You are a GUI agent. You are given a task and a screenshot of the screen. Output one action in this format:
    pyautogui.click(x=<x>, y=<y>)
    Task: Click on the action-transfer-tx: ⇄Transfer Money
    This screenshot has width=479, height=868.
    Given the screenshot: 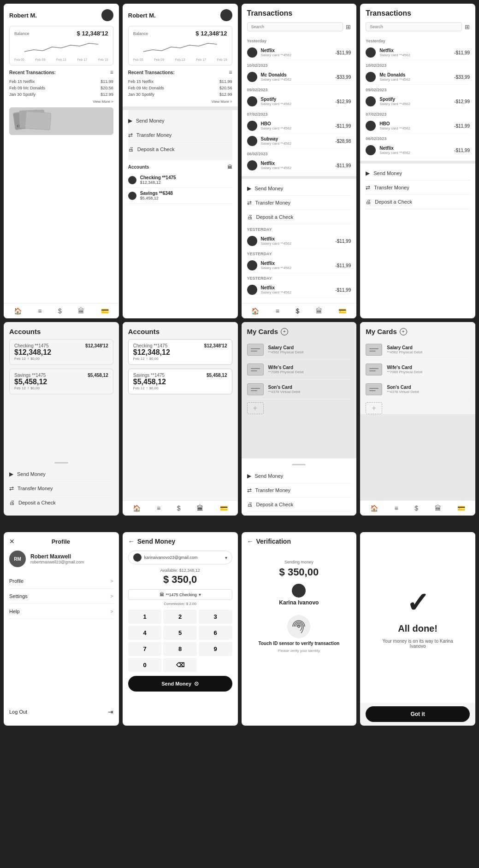 What is the action you would take?
    pyautogui.click(x=299, y=203)
    